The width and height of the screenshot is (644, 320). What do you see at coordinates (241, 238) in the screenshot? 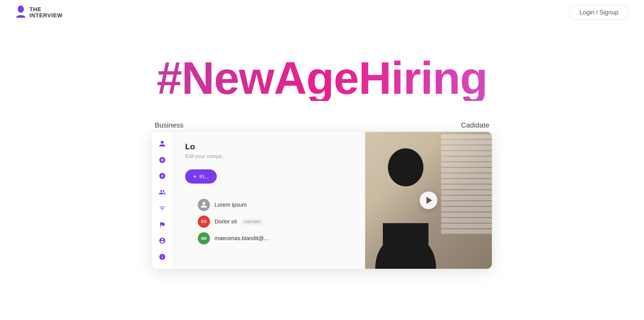
I see `chat-name: maecenas.blandit@...` at bounding box center [241, 238].